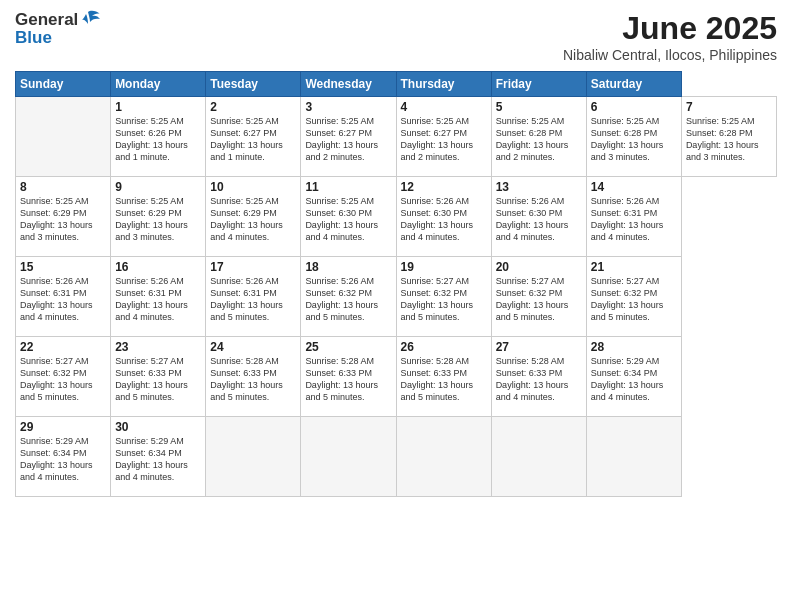 The height and width of the screenshot is (612, 792). Describe the element at coordinates (58, 29) in the screenshot. I see `logo: General Blue` at that location.